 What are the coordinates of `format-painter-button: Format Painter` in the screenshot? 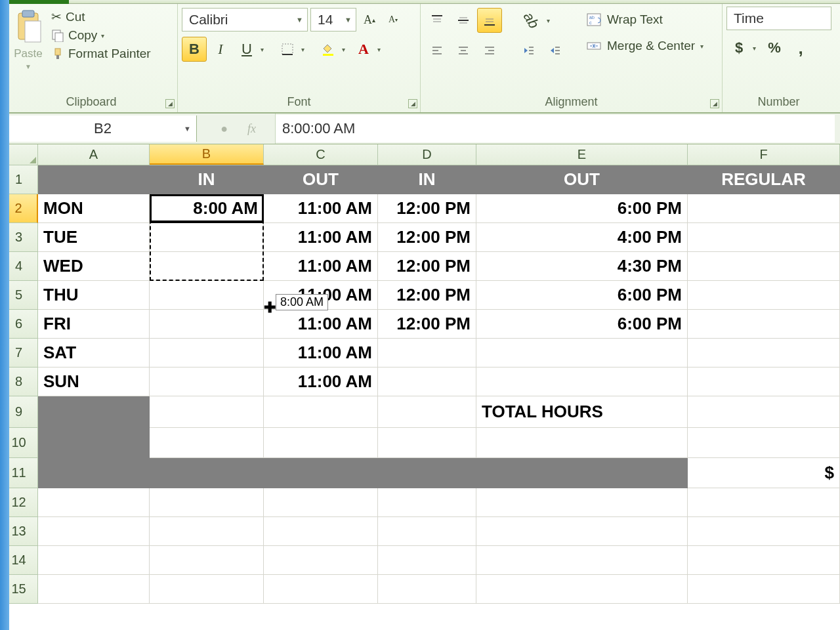 It's located at (101, 54).